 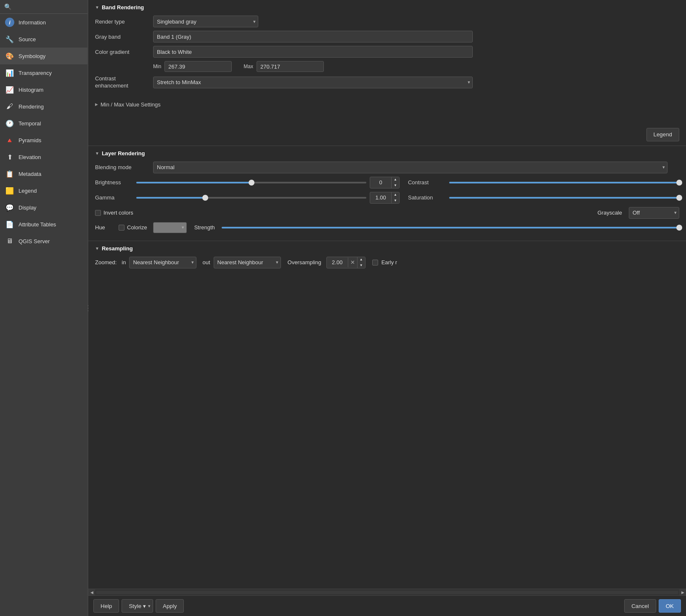 What do you see at coordinates (44, 191) in the screenshot?
I see `sidebar-item-legend: 🟨 Legend` at bounding box center [44, 191].